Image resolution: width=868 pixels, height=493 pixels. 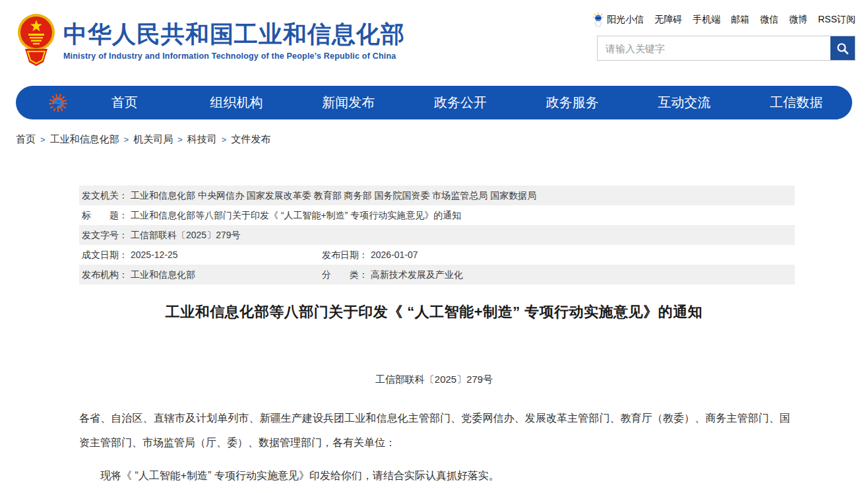 I want to click on nav-item-1: 首页, so click(x=125, y=103).